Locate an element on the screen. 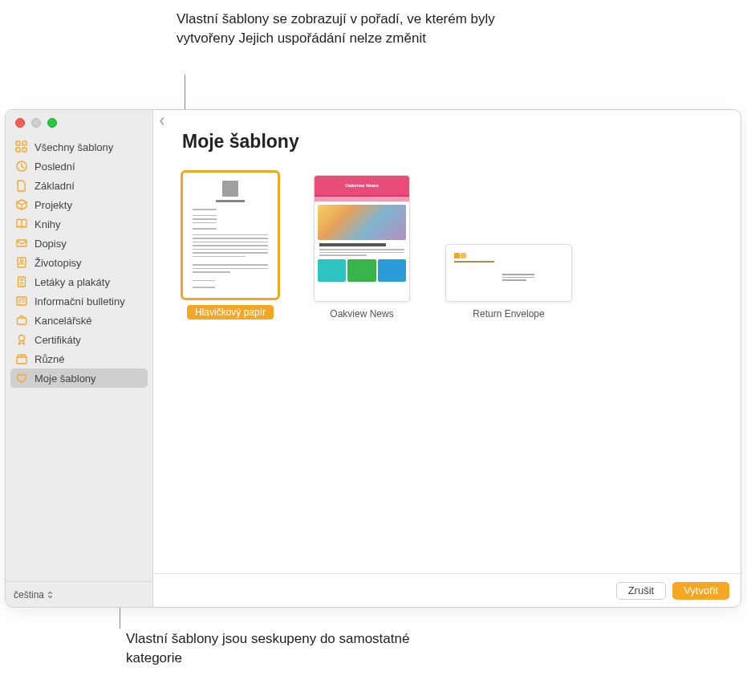 This screenshot has height=700, width=747. sidebar: Všechny šablony Poslední Základní Projek… is located at coordinates (79, 358).